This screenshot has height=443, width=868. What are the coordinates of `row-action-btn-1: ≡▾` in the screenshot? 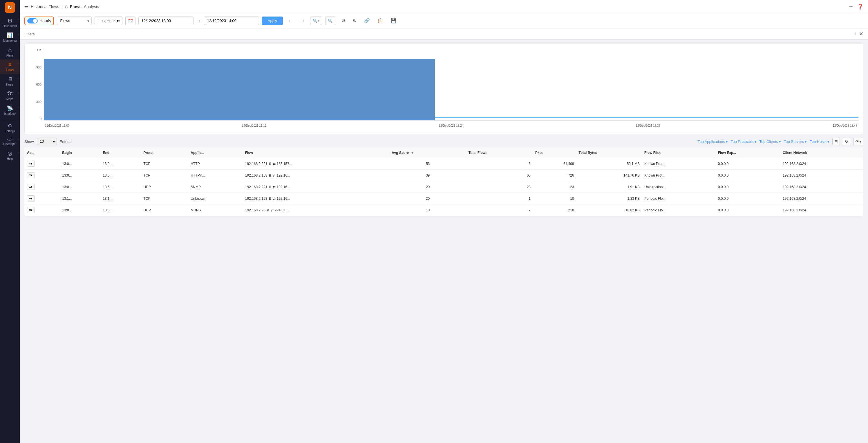 It's located at (31, 175).